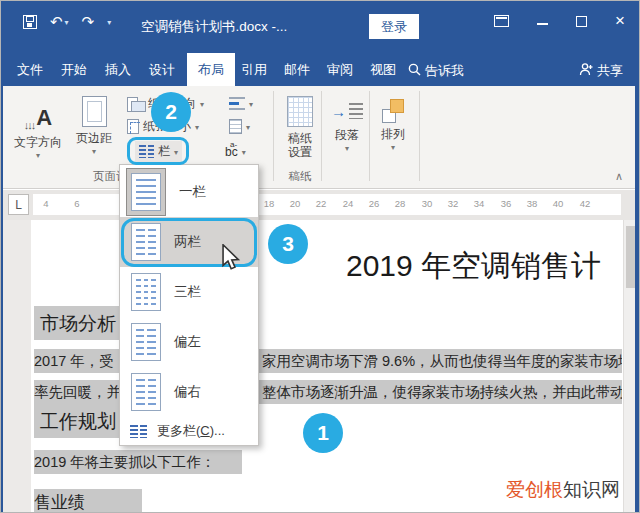 The height and width of the screenshot is (513, 640). Describe the element at coordinates (592, 490) in the screenshot. I see `watermark-dark-text: 知识网` at that location.